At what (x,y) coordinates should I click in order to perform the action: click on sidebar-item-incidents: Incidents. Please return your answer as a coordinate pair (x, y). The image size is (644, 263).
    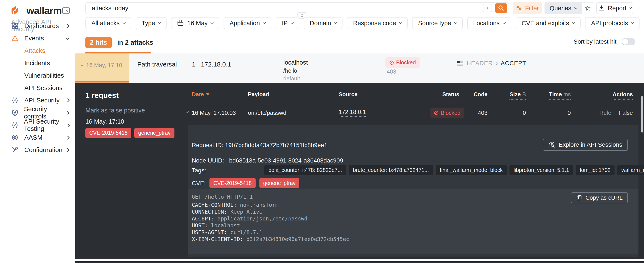
    Looking at the image, I should click on (38, 63).